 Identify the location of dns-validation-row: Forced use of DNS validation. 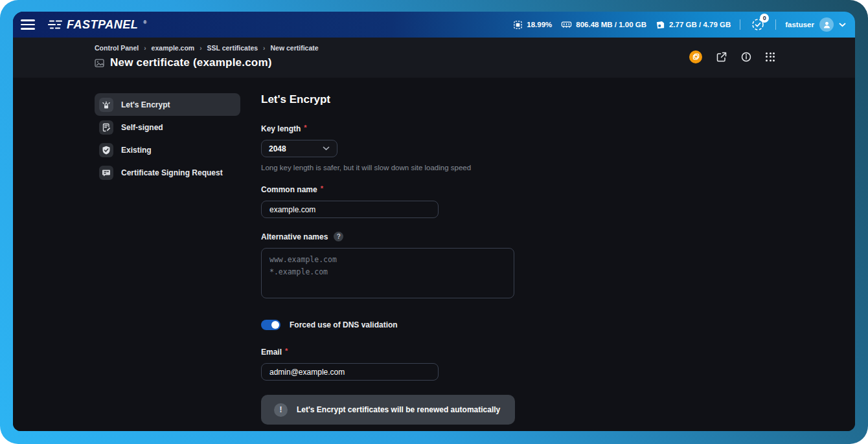
(388, 325).